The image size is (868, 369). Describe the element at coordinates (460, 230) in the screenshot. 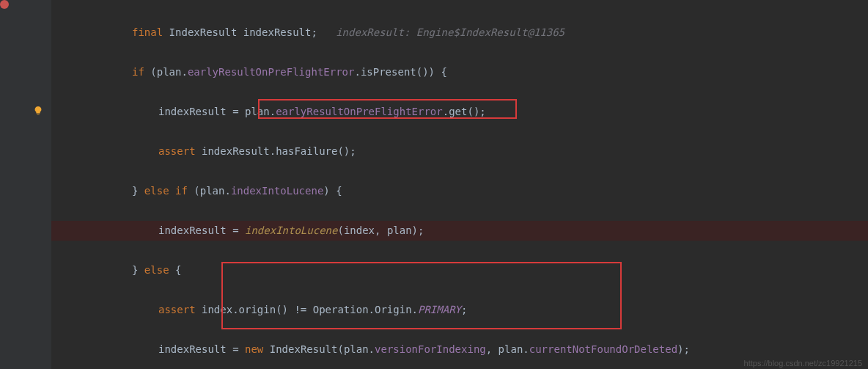

I see `code-line: indexResult = indexIntoLucene(index, pla…` at that location.